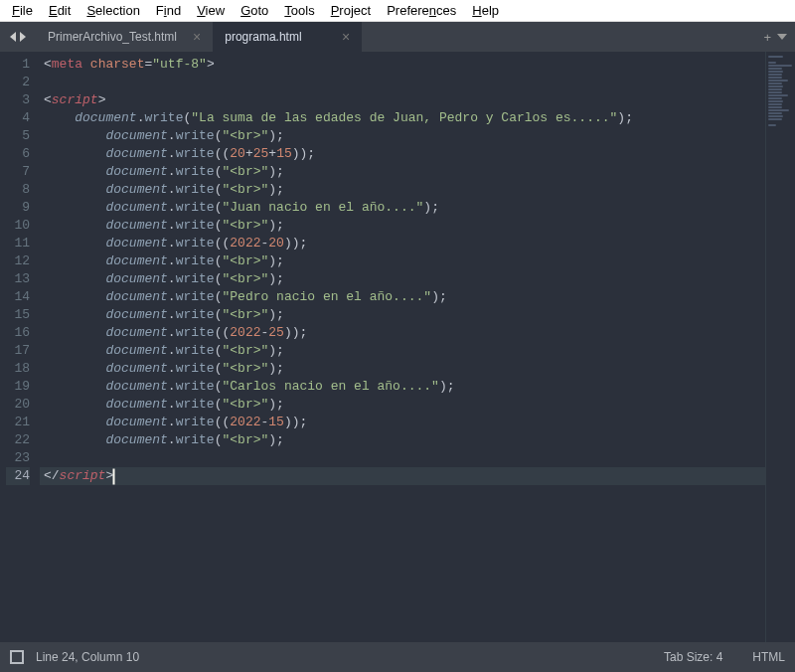 The height and width of the screenshot is (672, 795). I want to click on line-number: 21, so click(18, 422).